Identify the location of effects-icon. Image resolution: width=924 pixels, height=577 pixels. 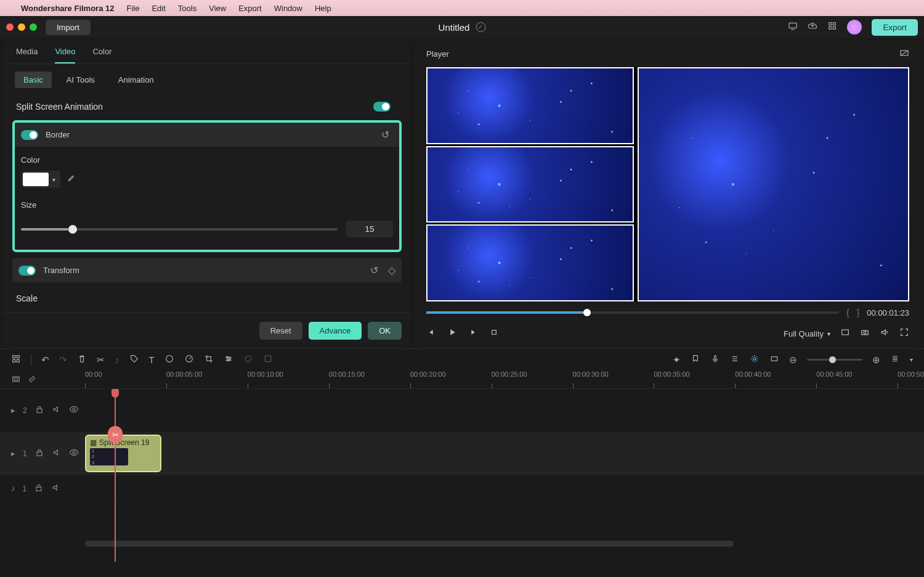
(268, 360).